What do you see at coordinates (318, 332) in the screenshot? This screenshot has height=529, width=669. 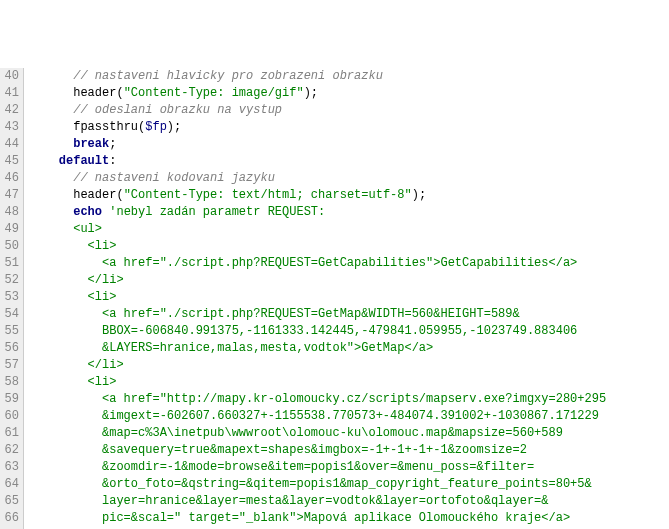 I see `code-line: BBOX=-606840.991375,-1161333.142445,-479…` at bounding box center [318, 332].